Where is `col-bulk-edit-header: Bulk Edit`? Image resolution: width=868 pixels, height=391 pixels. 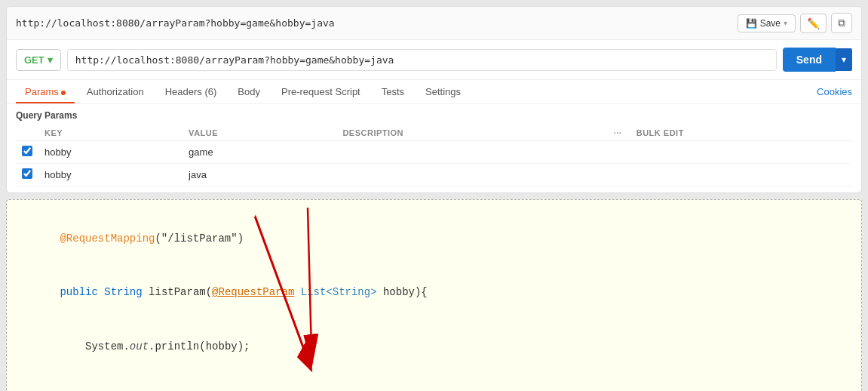
col-bulk-edit-header: Bulk Edit is located at coordinates (741, 133).